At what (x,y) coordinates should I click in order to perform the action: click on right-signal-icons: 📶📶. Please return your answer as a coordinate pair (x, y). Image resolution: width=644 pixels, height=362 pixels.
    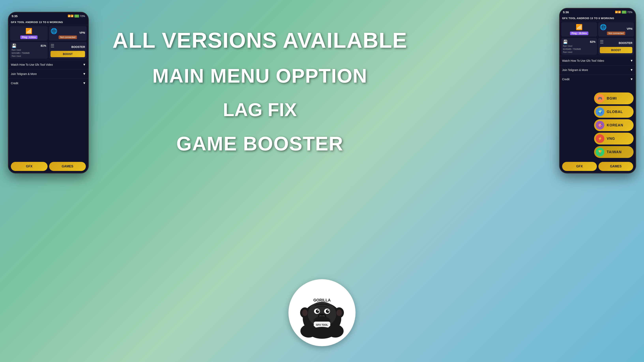
    Looking at the image, I should click on (618, 12).